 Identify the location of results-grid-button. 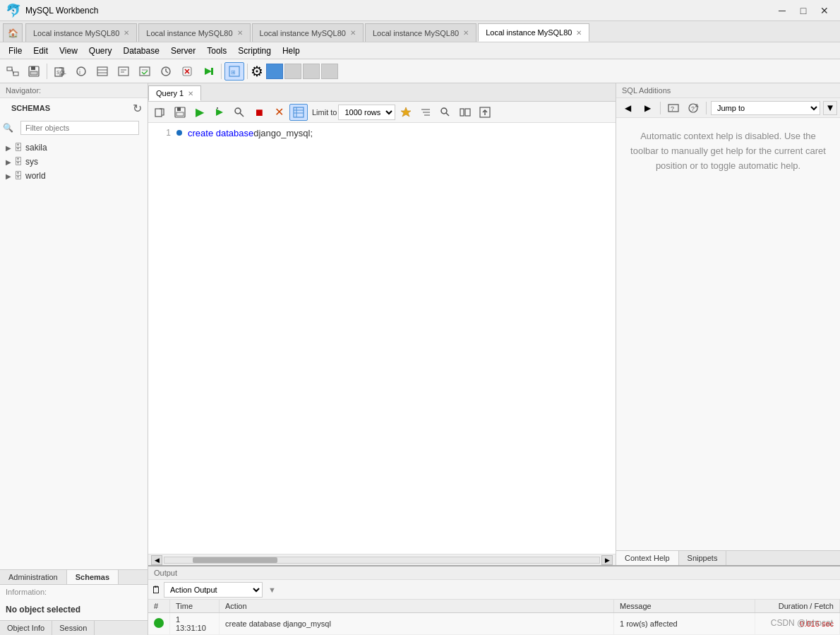
(299, 112).